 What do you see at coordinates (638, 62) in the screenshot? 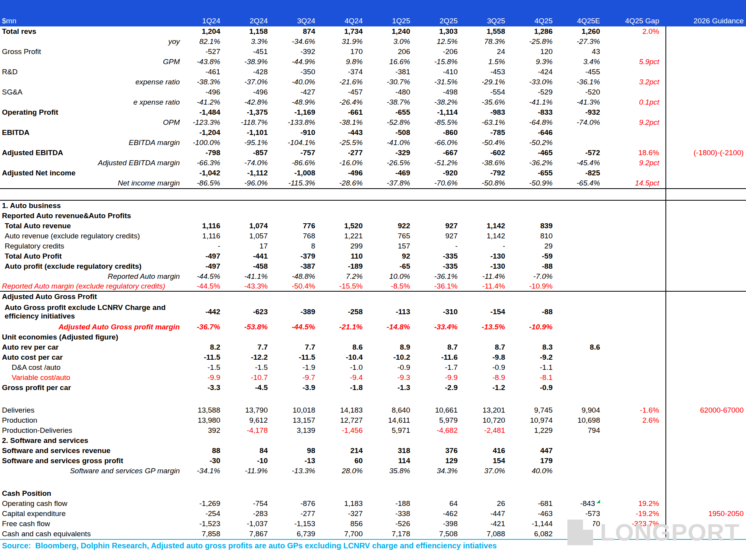
I see `gap-cell: 5.9pct` at bounding box center [638, 62].